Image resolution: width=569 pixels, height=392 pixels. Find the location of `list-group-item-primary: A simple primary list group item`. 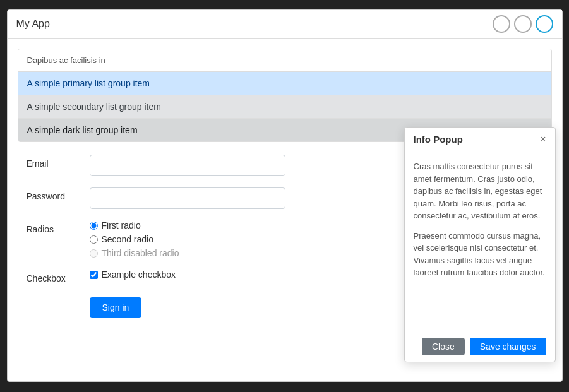

list-group-item-primary: A simple primary list group item is located at coordinates (285, 83).